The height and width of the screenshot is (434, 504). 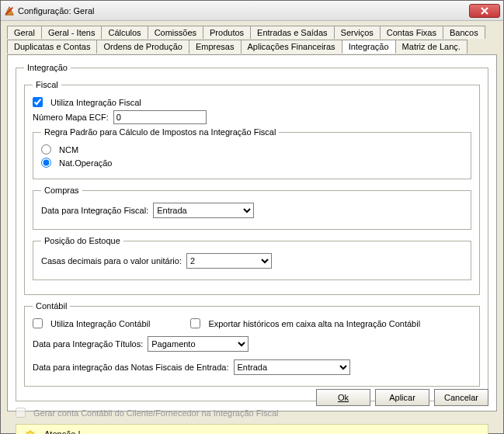 I want to click on select-data-nf: Entrada, so click(x=292, y=367).